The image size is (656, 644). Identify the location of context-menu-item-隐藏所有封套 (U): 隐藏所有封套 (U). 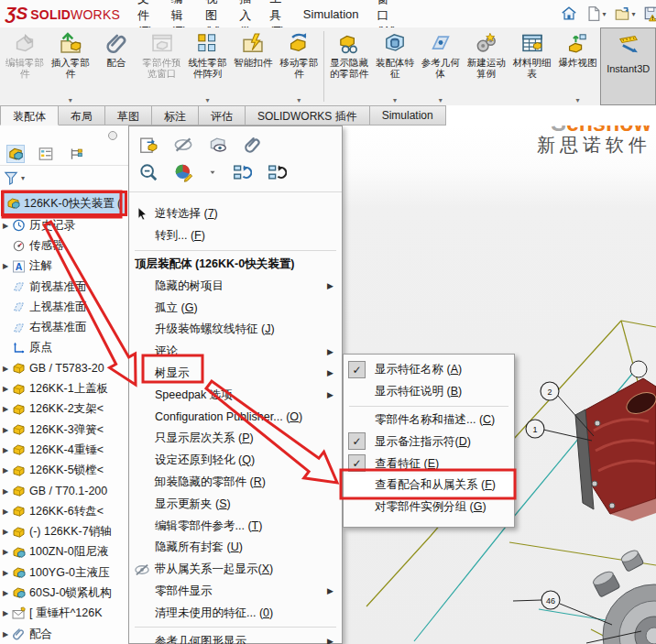
(235, 548).